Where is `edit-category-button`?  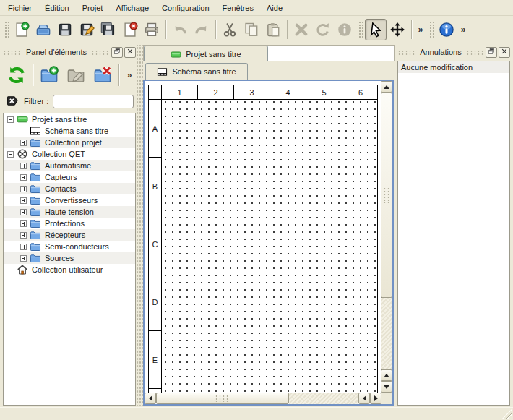
edit-category-button is located at coordinates (76, 75).